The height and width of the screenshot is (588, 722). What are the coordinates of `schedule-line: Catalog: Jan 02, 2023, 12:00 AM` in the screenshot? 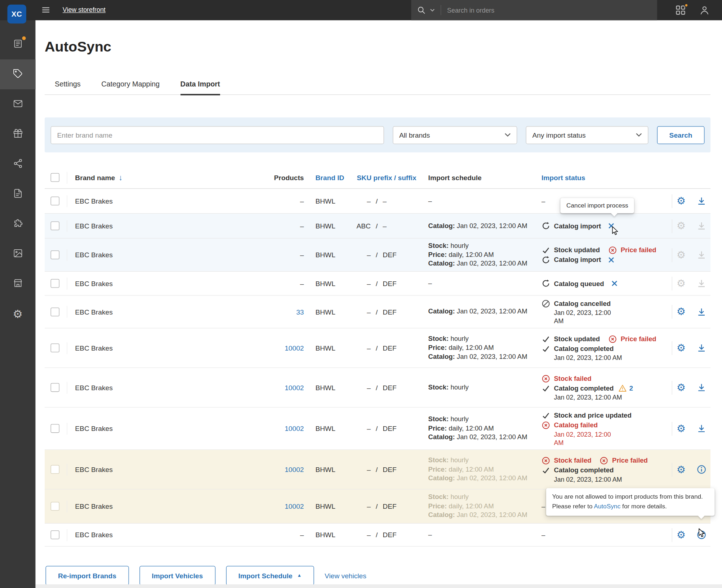 It's located at (481, 437).